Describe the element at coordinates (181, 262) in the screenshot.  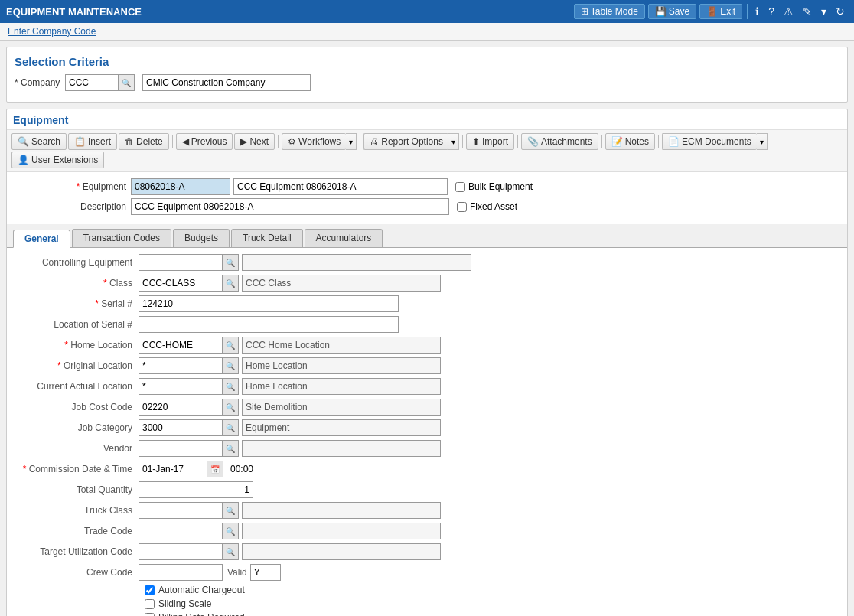
I see `controlling-equipment-code` at that location.